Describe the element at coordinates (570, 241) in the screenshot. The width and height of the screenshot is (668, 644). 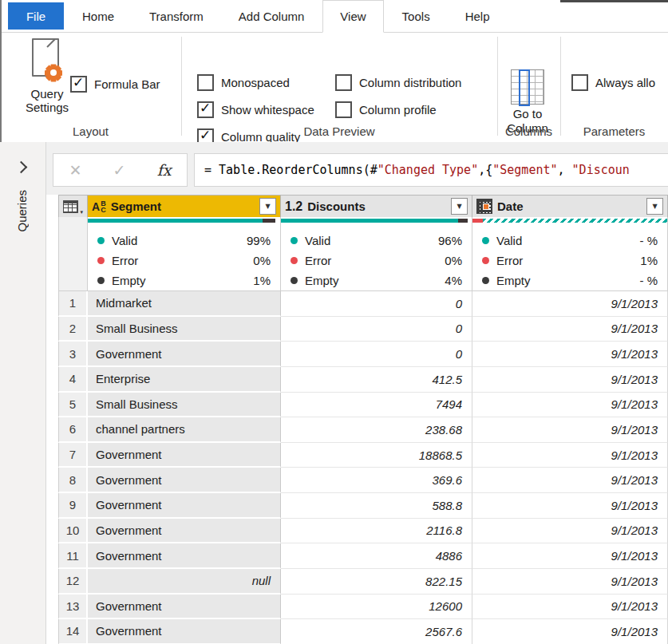
I see `quality-stat-valid: Valid- %` at that location.